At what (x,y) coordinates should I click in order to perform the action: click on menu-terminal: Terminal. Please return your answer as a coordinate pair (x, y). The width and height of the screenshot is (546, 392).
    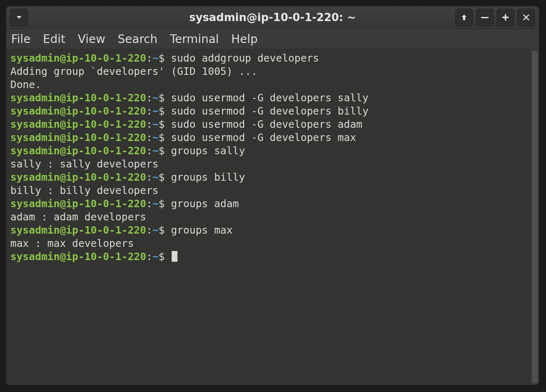
    Looking at the image, I should click on (194, 39).